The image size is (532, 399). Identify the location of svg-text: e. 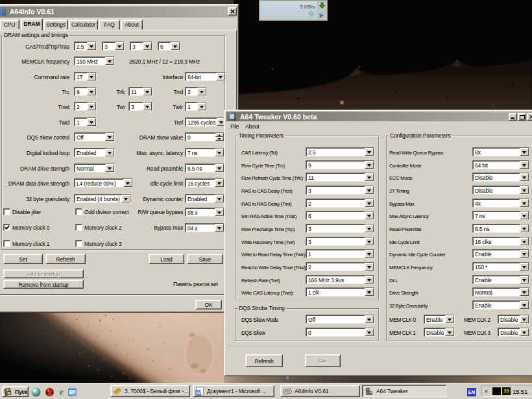
(61, 392).